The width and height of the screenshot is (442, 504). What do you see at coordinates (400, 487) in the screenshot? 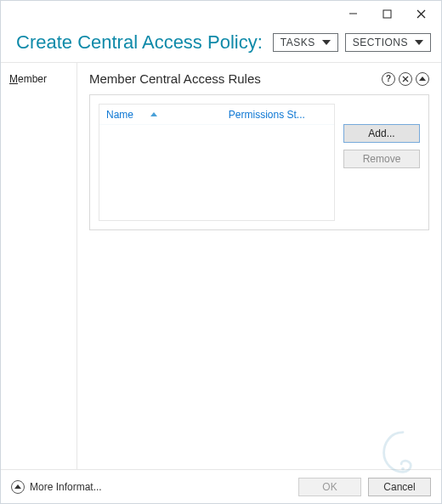
I see `cancel-button-label: Cancel` at bounding box center [400, 487].